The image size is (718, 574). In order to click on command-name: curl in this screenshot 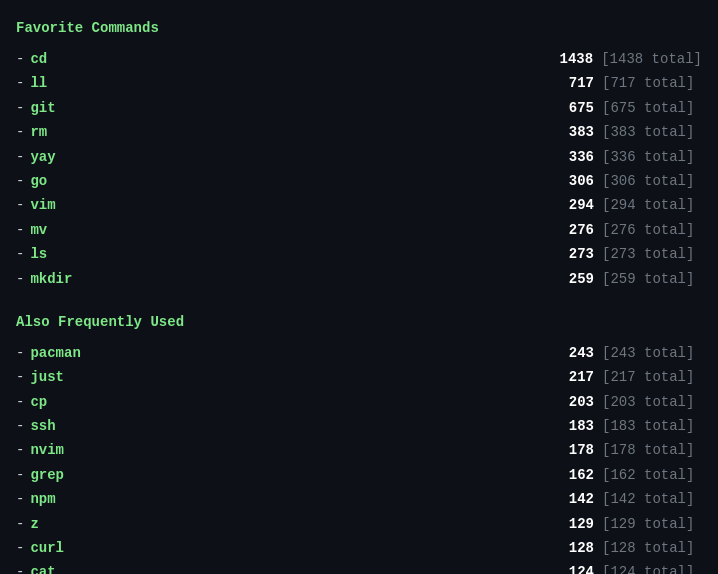, I will do `click(287, 548)`.